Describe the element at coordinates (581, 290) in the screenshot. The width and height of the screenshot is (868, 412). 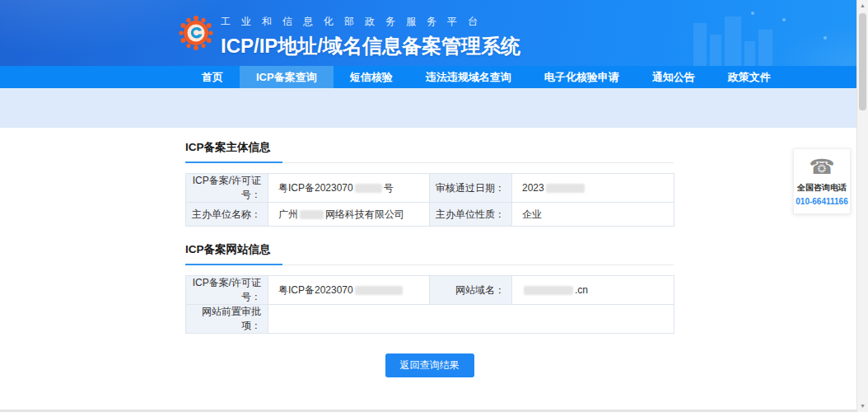
I see `domain-suffix: .cn` at that location.